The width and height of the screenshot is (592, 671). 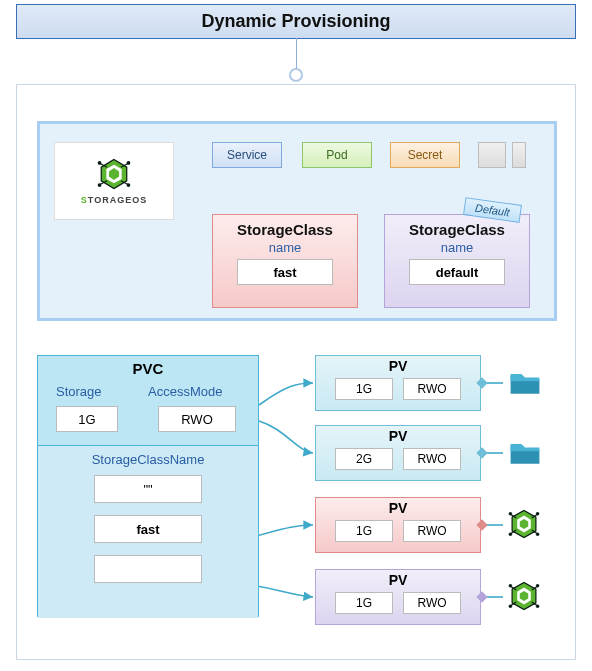 What do you see at coordinates (519, 155) in the screenshot?
I see `blank-chip-small` at bounding box center [519, 155].